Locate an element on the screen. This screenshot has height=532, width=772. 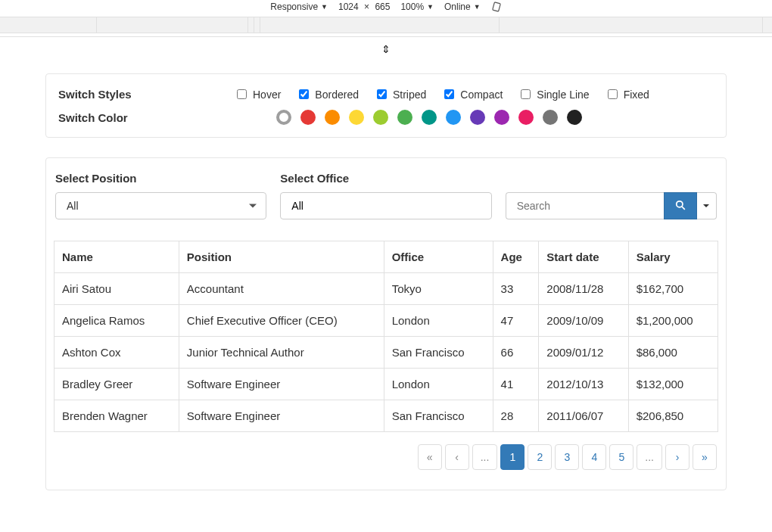
select-position-dropdown: All is located at coordinates (160, 206).